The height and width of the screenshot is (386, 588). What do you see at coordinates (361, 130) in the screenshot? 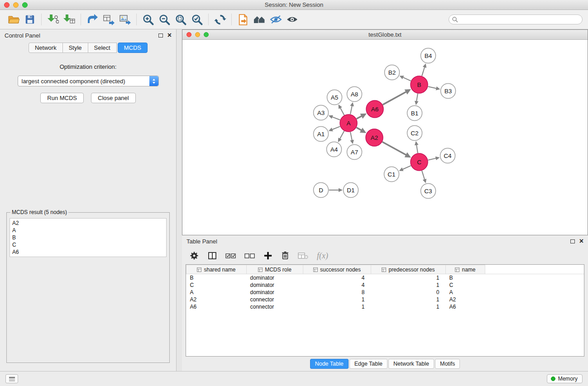
I see `edge-A-A2` at bounding box center [361, 130].